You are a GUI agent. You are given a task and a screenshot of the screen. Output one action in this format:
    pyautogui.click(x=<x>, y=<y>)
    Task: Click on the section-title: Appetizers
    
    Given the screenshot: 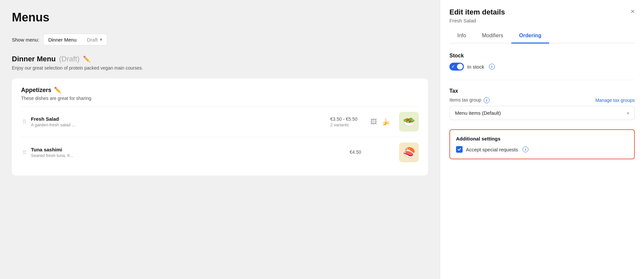 What is the action you would take?
    pyautogui.click(x=36, y=90)
    